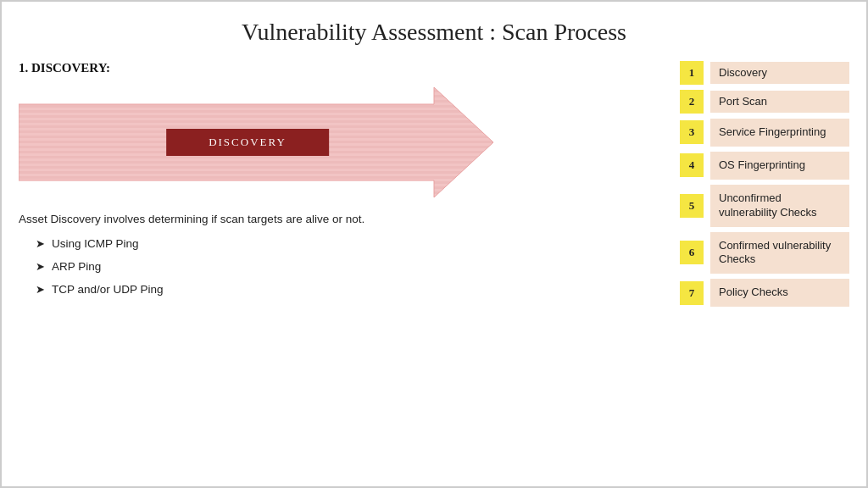 This screenshot has width=868, height=488. I want to click on list-item: Using ICMP Ping, so click(349, 244).